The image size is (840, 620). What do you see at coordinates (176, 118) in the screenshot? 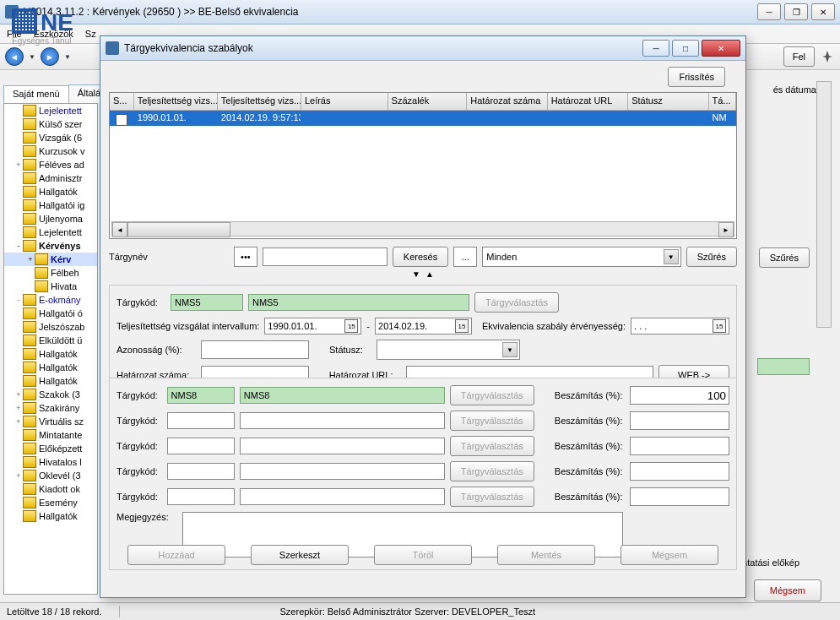
I see `grid-cell: 1990.01.01.` at bounding box center [176, 118].